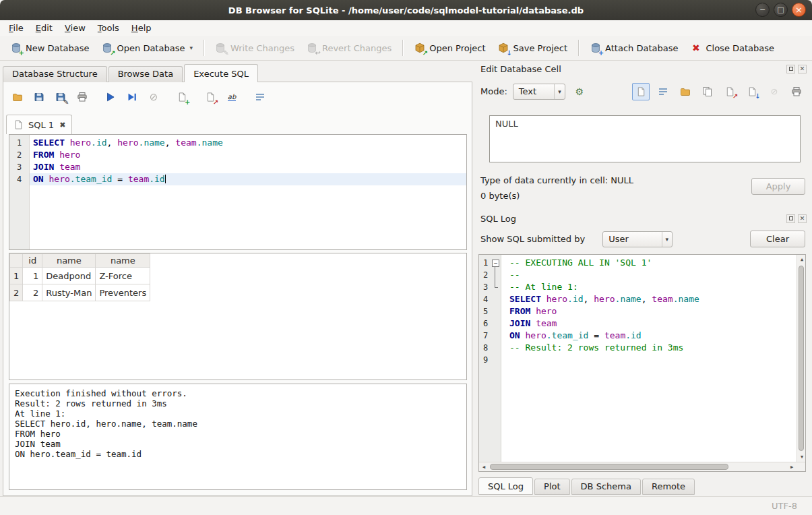 This screenshot has height=515, width=812. What do you see at coordinates (132, 97) in the screenshot?
I see `execute-line-button` at bounding box center [132, 97].